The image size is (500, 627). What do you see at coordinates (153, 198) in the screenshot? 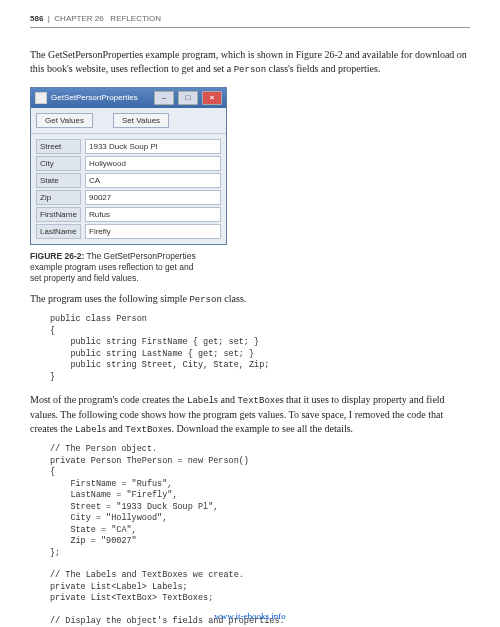
I see `field-input: 90027` at bounding box center [153, 198].